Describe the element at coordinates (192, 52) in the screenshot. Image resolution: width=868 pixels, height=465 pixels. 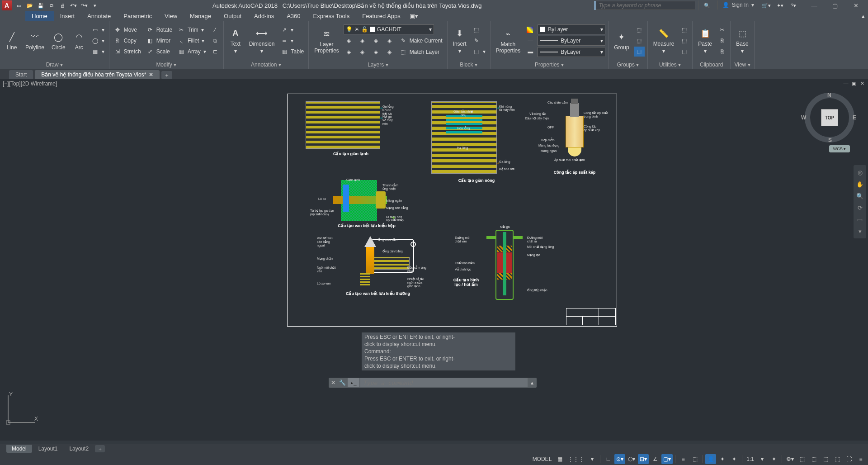
I see `array-button: ▦Array ▾` at that location.